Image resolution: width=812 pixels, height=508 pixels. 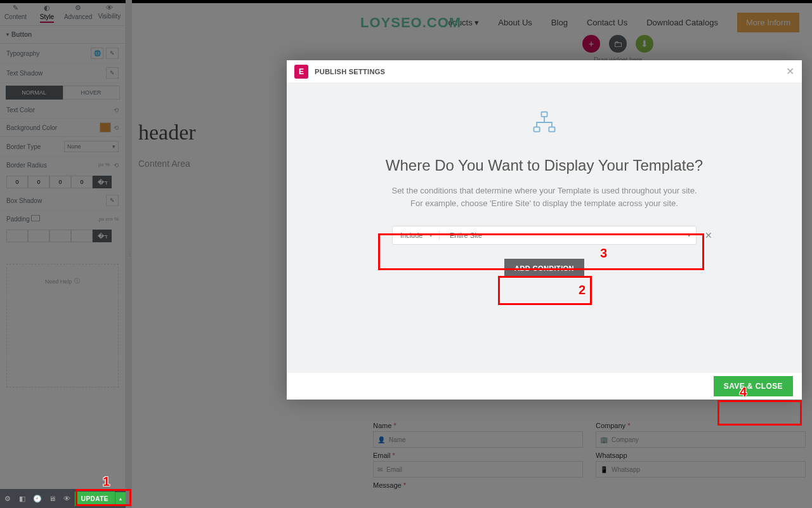 What do you see at coordinates (121, 498) in the screenshot?
I see `update-dropdown-button: ▴` at bounding box center [121, 498].